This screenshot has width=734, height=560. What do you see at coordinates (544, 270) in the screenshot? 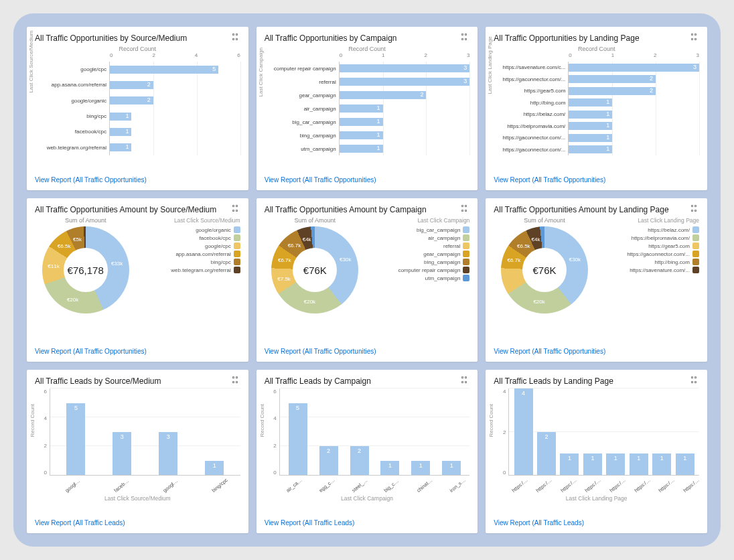
I see `donut-chart: €30k€20k€6.7k€6.5k€4k€76K` at bounding box center [544, 270].